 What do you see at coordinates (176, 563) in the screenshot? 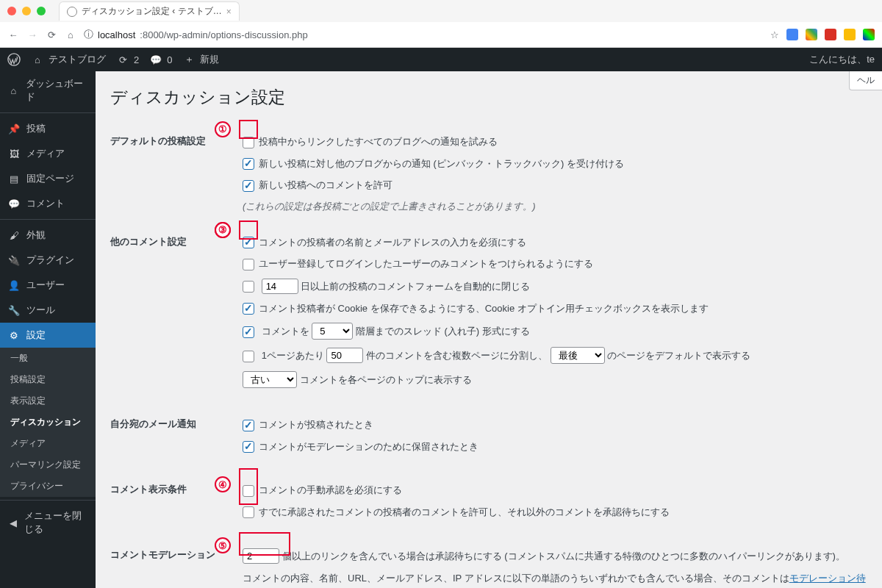
I see `moderation-label: コメントモデレーション` at bounding box center [176, 563].